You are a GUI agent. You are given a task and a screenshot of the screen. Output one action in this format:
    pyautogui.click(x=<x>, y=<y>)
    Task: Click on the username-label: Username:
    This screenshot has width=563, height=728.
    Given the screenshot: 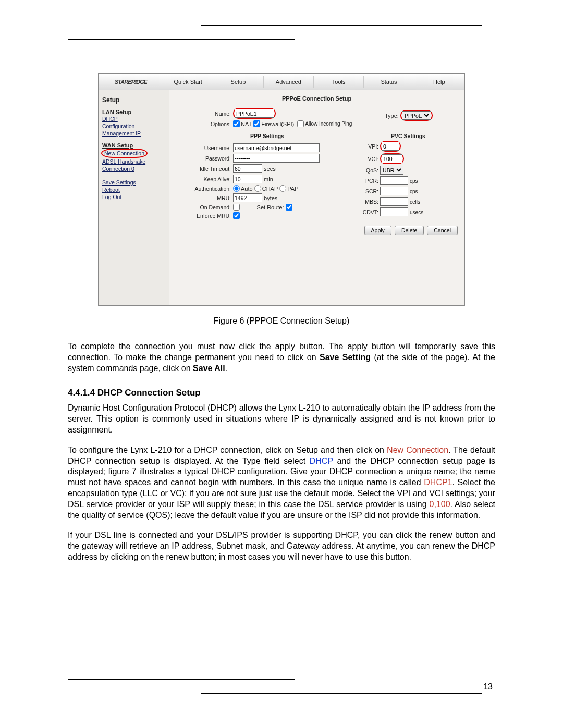 What is the action you would take?
    pyautogui.click(x=204, y=148)
    